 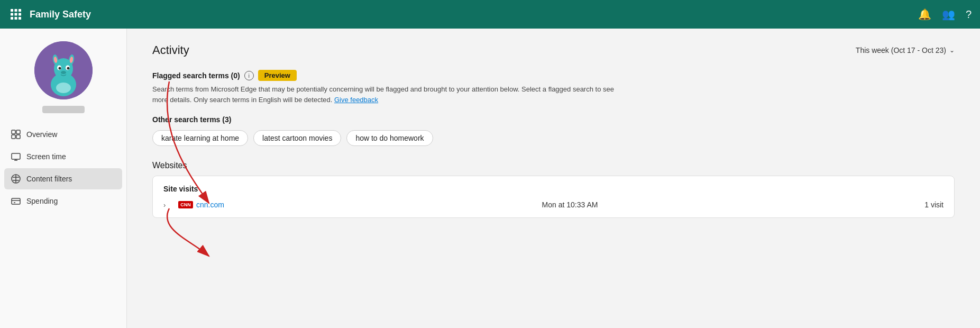 What do you see at coordinates (63, 157) in the screenshot?
I see `sidebar-item-screen-time: Screen time` at bounding box center [63, 157].